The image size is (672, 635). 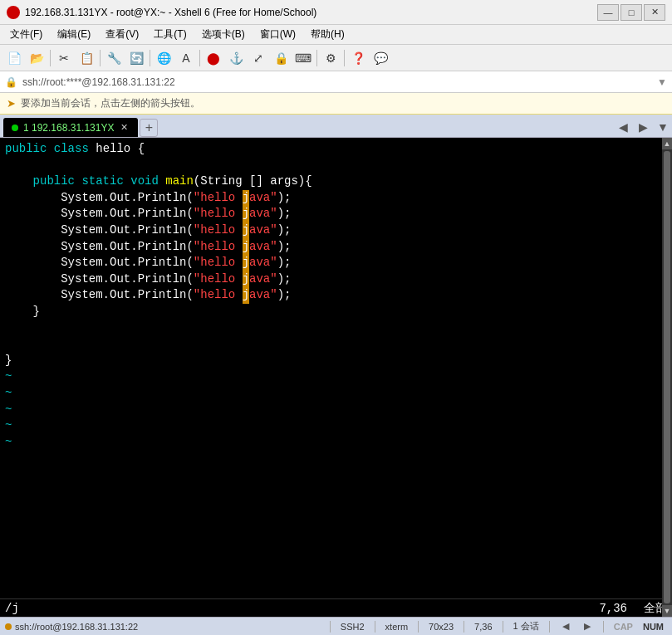 I want to click on toolbar-red-circle: ⬤, so click(x=213, y=58).